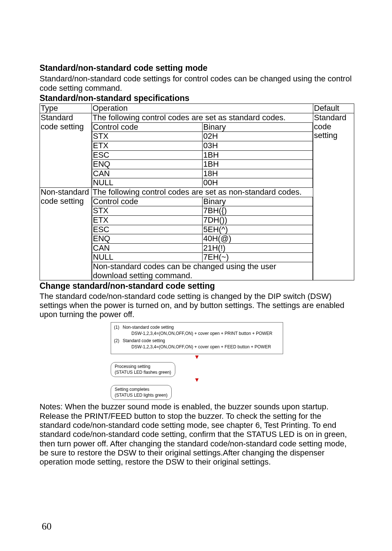 Image resolution: width=392 pixels, height=551 pixels. I want to click on nonstandard-codes-table: Control codeBinary STX7BH({) ETX7DH()) E…, so click(203, 239).